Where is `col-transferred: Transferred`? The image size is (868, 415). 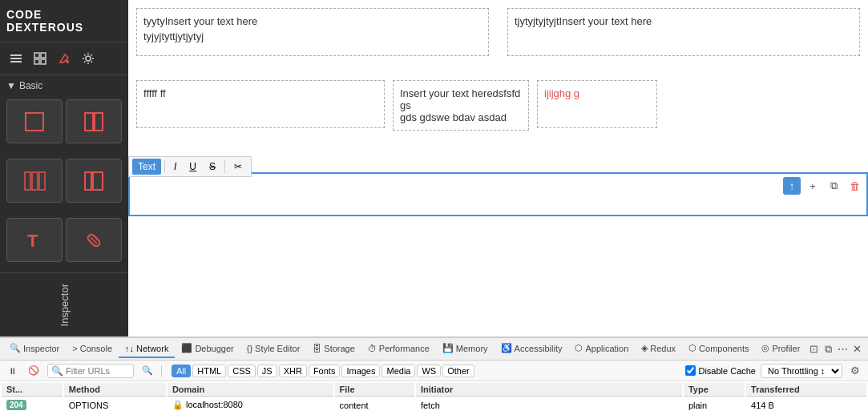 col-transferred: Transferred is located at coordinates (806, 389).